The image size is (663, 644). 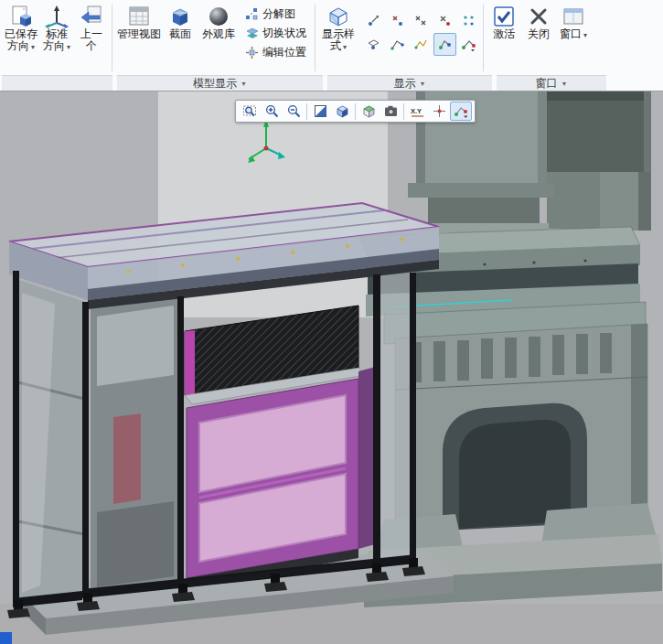 I want to click on display-style-icon, so click(x=338, y=16).